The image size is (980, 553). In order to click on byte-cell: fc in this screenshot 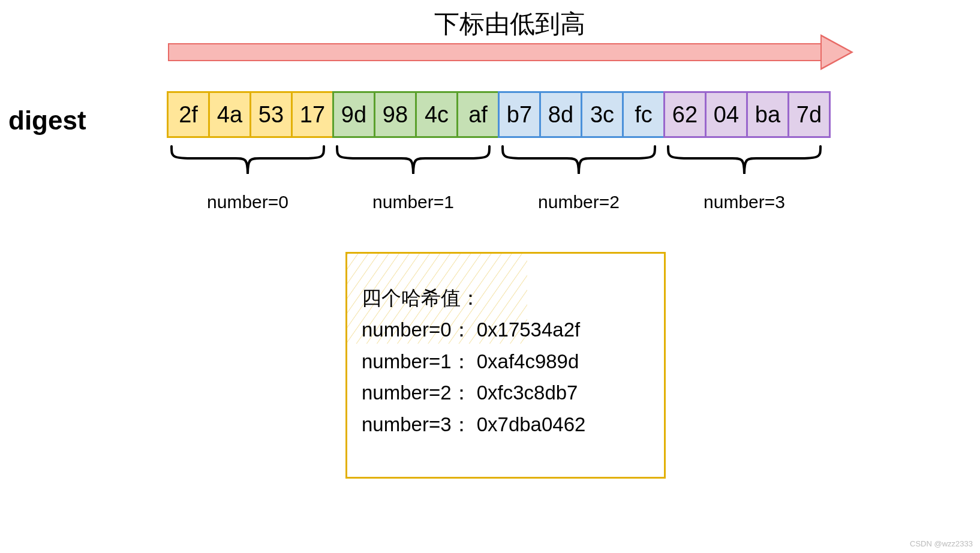, I will do `click(644, 115)`.